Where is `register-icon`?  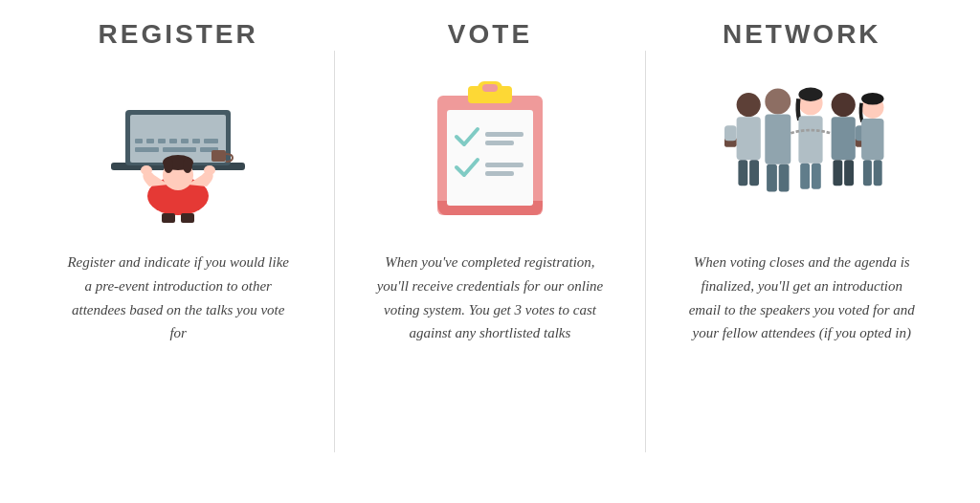 register-icon is located at coordinates (178, 148).